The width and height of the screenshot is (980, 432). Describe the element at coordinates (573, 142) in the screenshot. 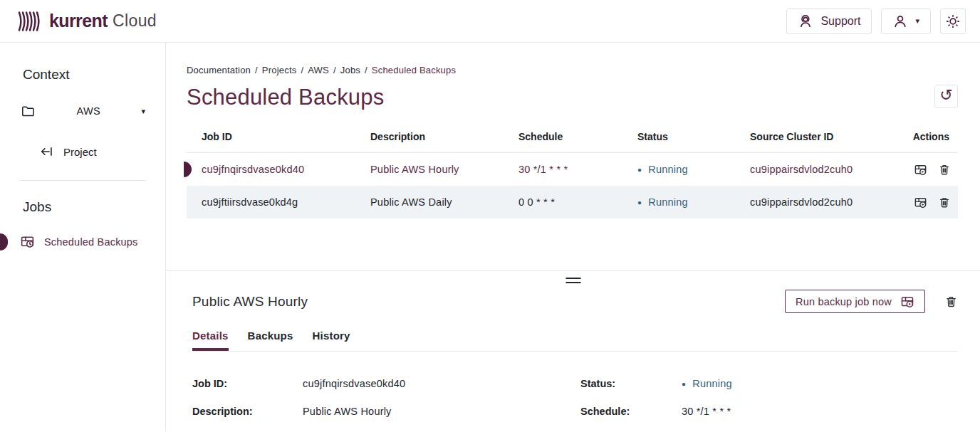

I see `table-header-row: Job ID Description Schedule Status Sourc…` at that location.